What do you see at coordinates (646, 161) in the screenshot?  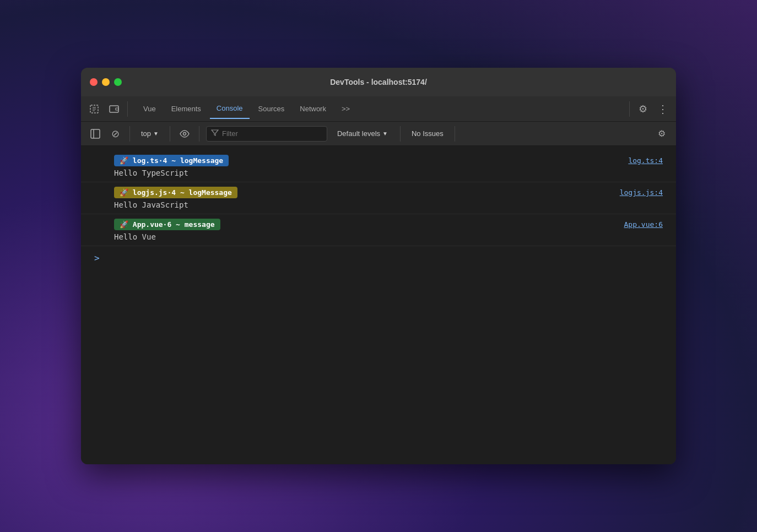 I see `log-source-link-ts: log.ts:4` at bounding box center [646, 161].